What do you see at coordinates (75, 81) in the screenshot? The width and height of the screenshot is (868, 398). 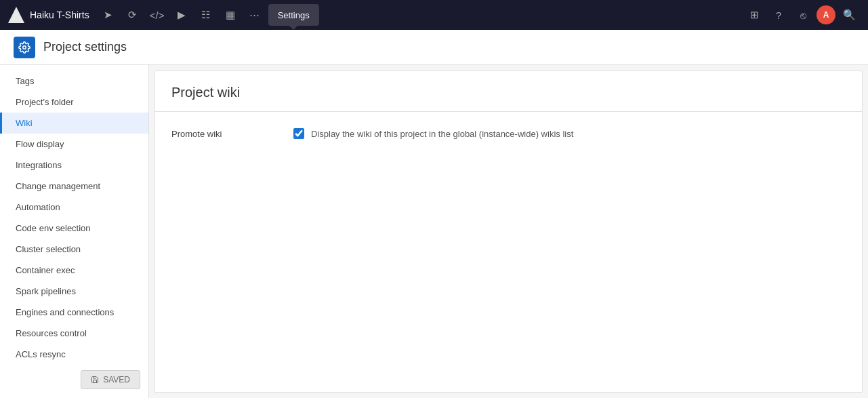 I see `sidebar-item-tags: Tags` at bounding box center [75, 81].